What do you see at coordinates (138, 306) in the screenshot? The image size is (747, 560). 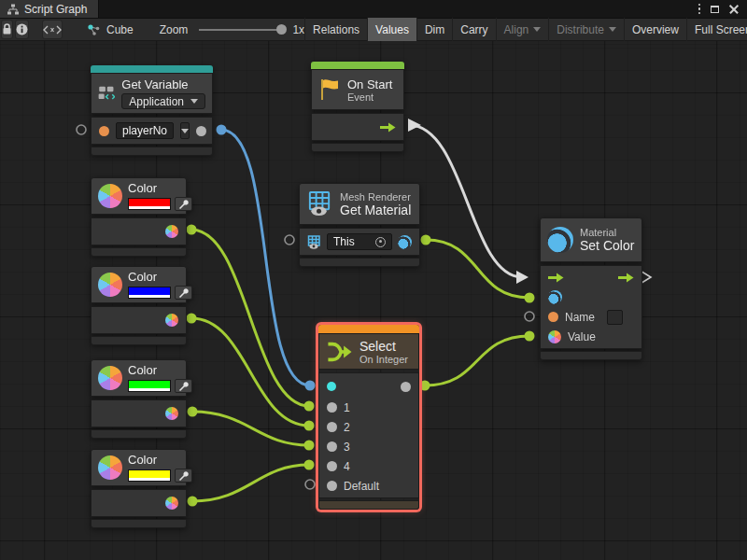 I see `node-color-blue: Color` at bounding box center [138, 306].